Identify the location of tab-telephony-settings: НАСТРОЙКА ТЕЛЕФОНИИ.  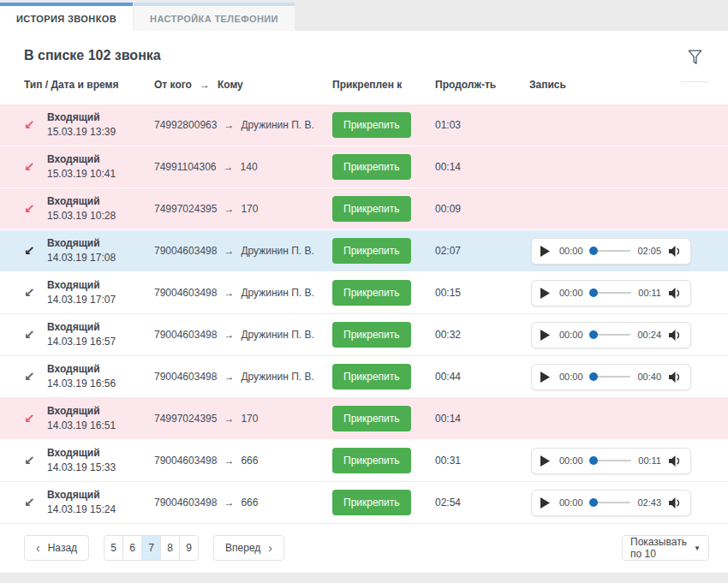
(214, 17).